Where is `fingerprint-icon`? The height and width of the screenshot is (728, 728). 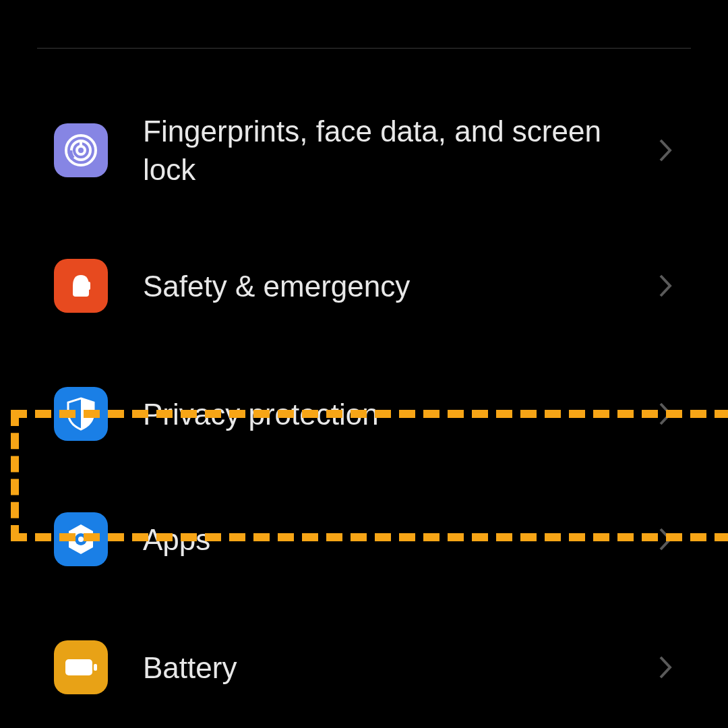
fingerprint-icon is located at coordinates (81, 150).